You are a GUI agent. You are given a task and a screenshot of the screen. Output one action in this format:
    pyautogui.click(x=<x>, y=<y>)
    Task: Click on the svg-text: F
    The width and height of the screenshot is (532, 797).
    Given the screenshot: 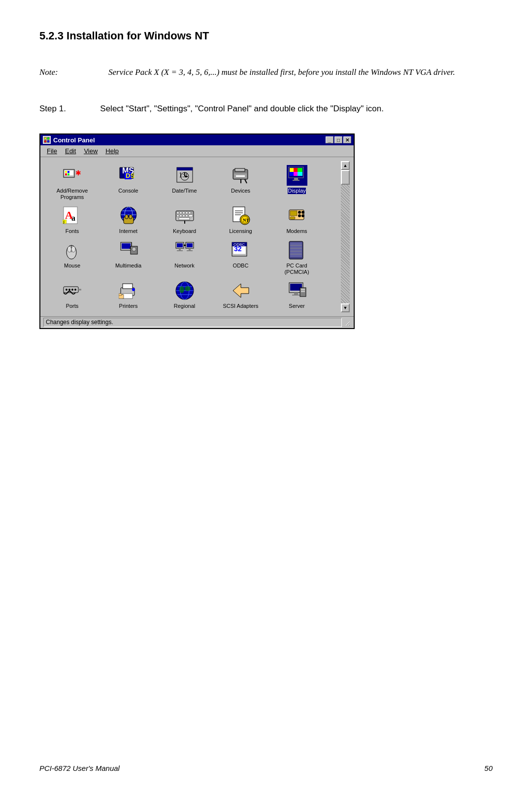 What is the action you would take?
    pyautogui.click(x=64, y=223)
    